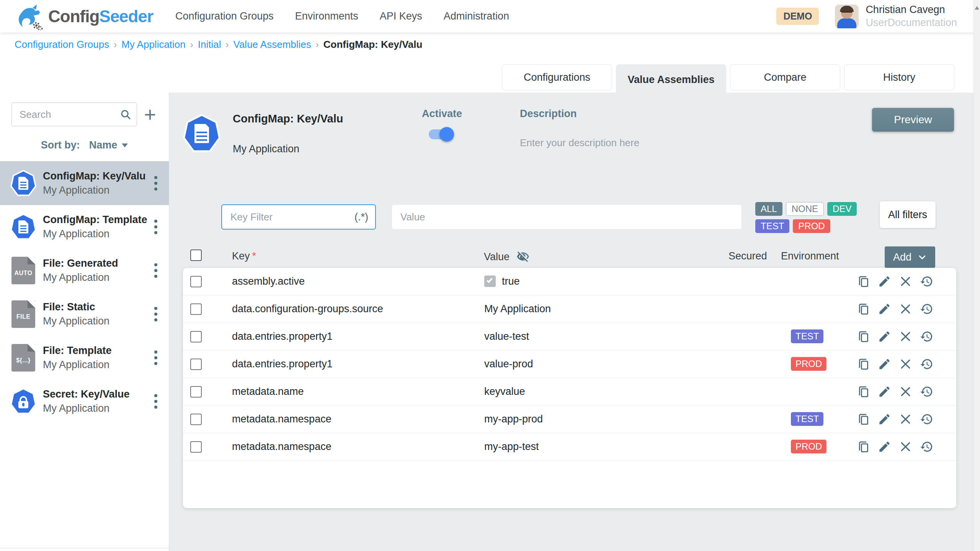 This screenshot has width=980, height=551. I want to click on item-icon-slot, so click(23, 227).